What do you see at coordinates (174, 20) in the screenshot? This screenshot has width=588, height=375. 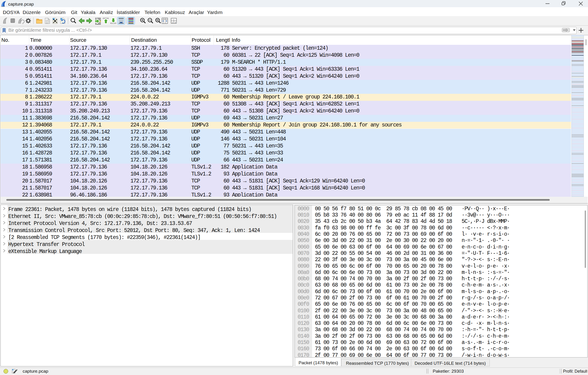 I see `svg-text: 1` at bounding box center [174, 20].